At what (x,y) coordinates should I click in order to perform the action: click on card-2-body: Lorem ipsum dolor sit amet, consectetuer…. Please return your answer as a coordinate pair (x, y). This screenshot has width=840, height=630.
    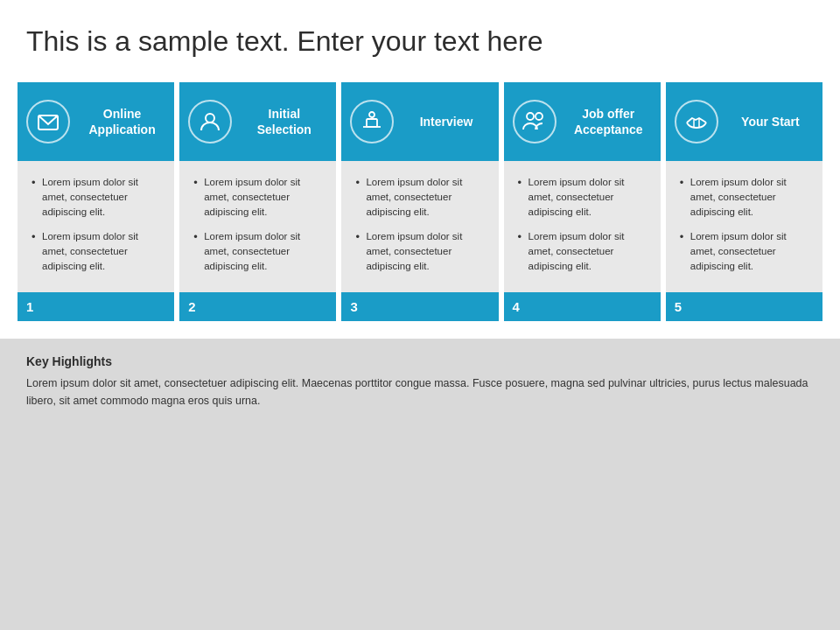
    Looking at the image, I should click on (257, 227).